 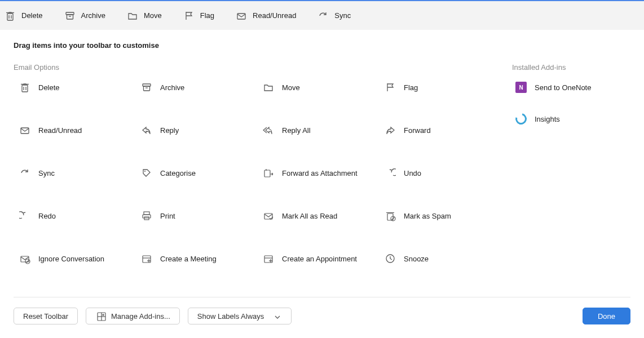 What do you see at coordinates (322, 316) in the screenshot?
I see `footer: Reset Toolbar Manage Add-ins... Show Lab…` at bounding box center [322, 316].